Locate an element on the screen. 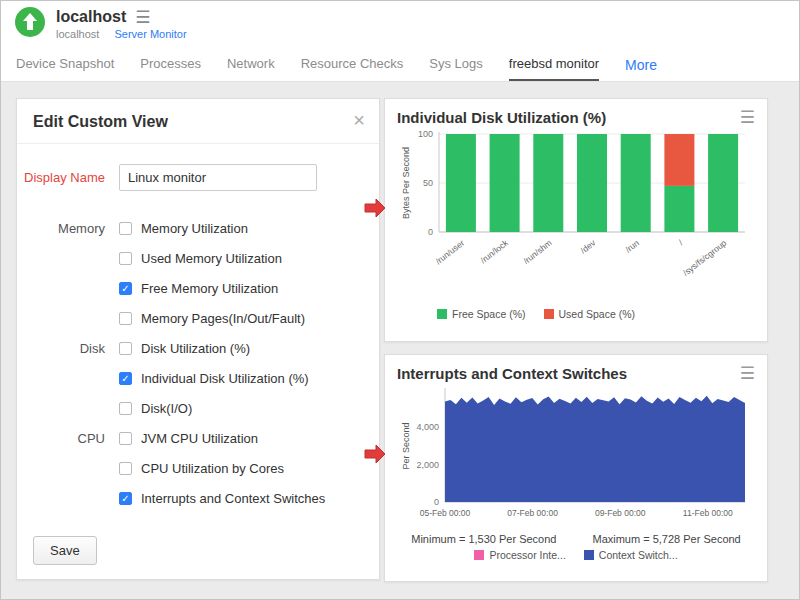 Image resolution: width=800 pixels, height=600 pixels. display-name-label: Display Name is located at coordinates (68, 178).